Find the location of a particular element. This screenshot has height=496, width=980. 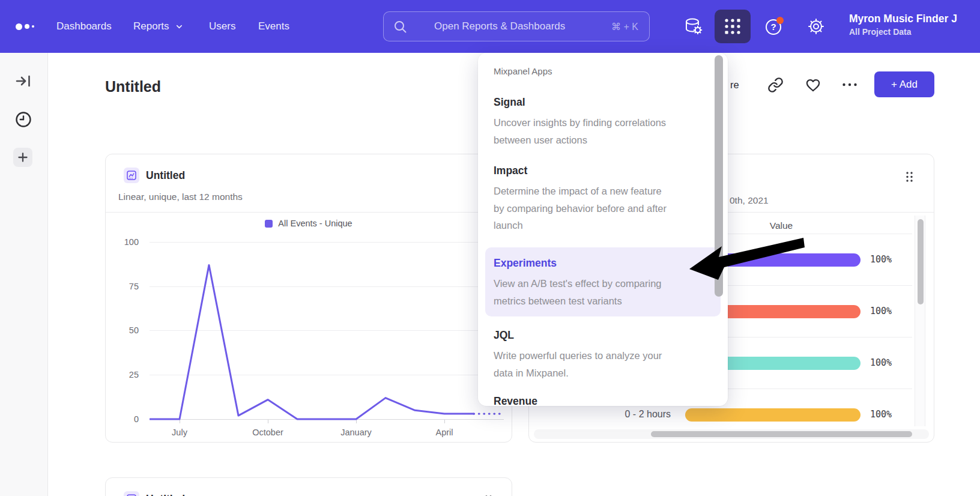

y-tick-50: 50 is located at coordinates (127, 330).